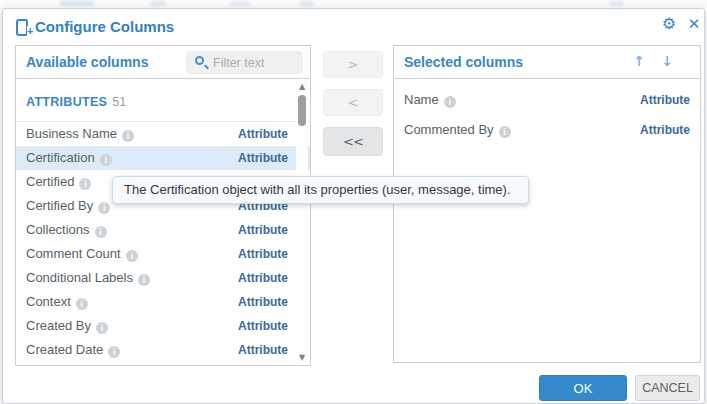 Image resolution: width=707 pixels, height=404 pixels. What do you see at coordinates (22, 28) in the screenshot?
I see `add-column-icon` at bounding box center [22, 28].